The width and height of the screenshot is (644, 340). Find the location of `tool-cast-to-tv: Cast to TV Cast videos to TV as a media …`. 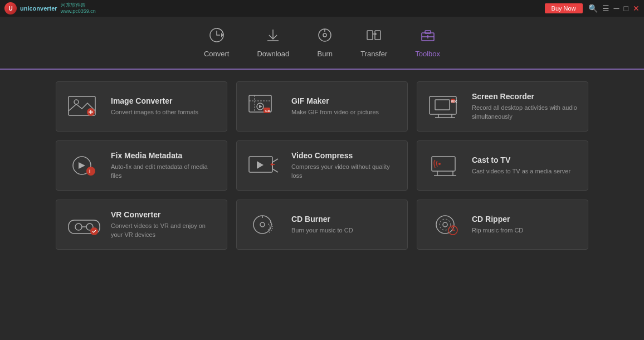

tool-cast-to-tv: Cast to TV Cast videos to TV as a media … is located at coordinates (502, 166).